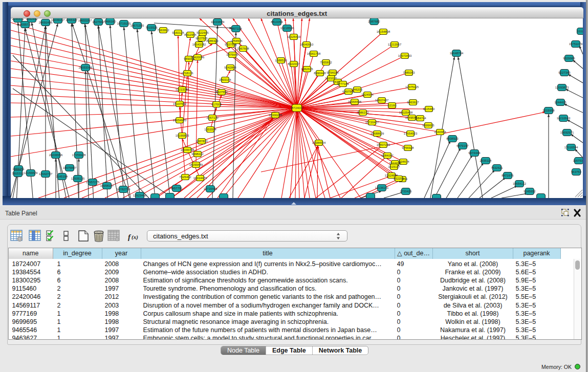 The width and height of the screenshot is (588, 372). I want to click on svg-text: 1362615, so click(307, 69).